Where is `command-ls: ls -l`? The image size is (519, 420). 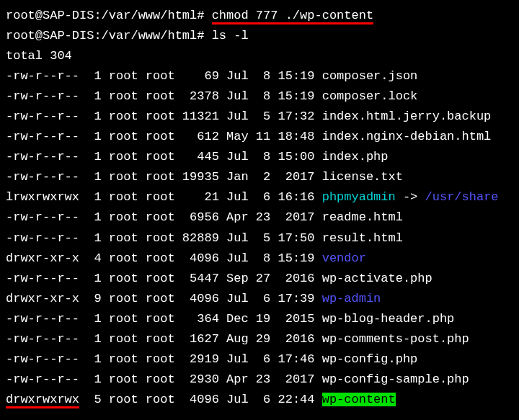 command-ls: ls -l is located at coordinates (231, 36).